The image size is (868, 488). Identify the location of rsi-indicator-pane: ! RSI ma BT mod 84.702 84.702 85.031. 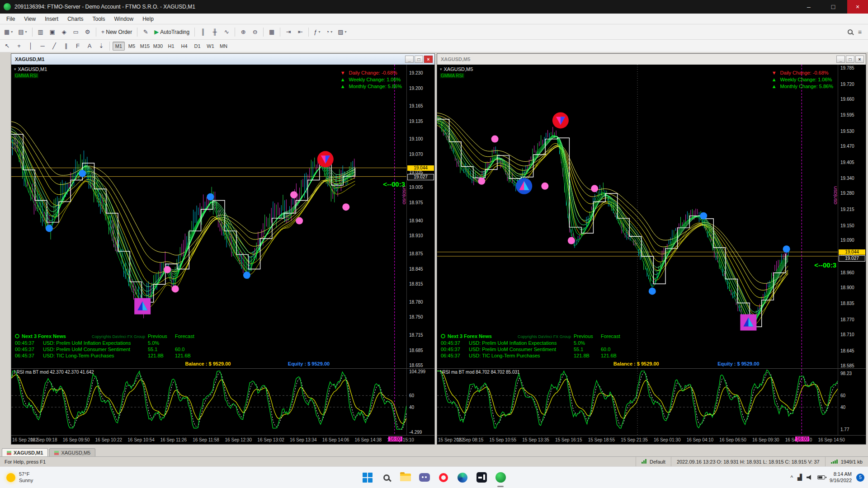
(637, 402).